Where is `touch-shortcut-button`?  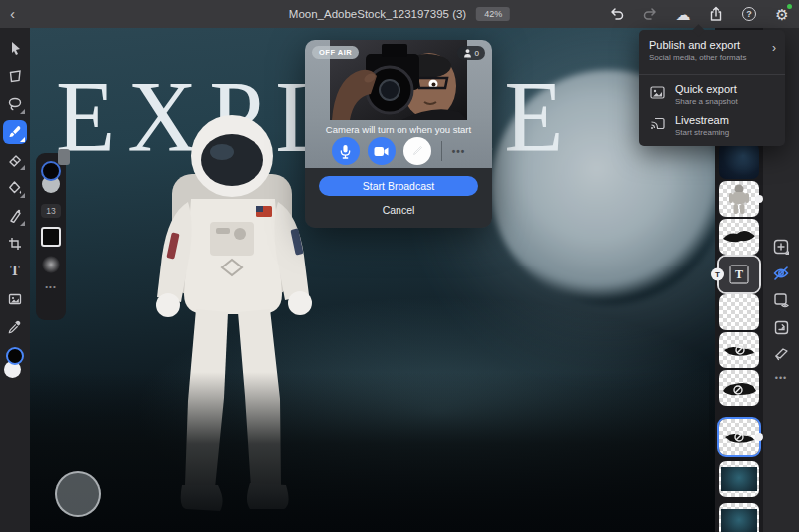 touch-shortcut-button is located at coordinates (78, 494).